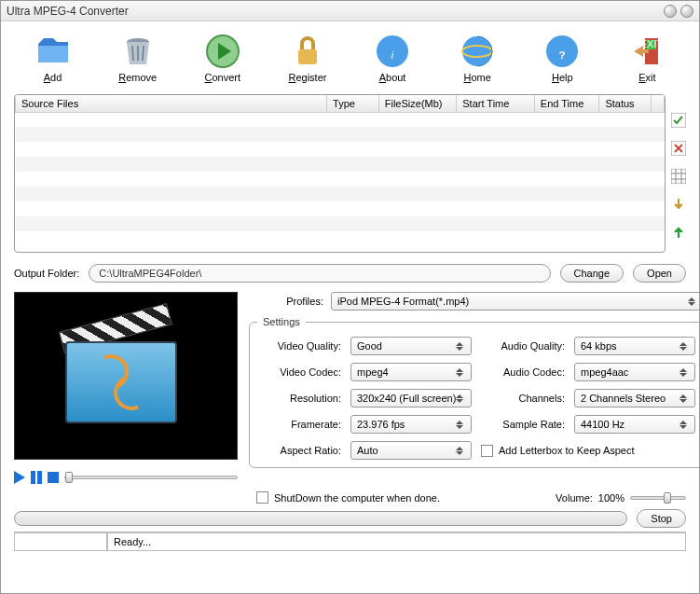 This screenshot has width=700, height=594. Describe the element at coordinates (223, 58) in the screenshot. I see `convert-button: Convert` at that location.